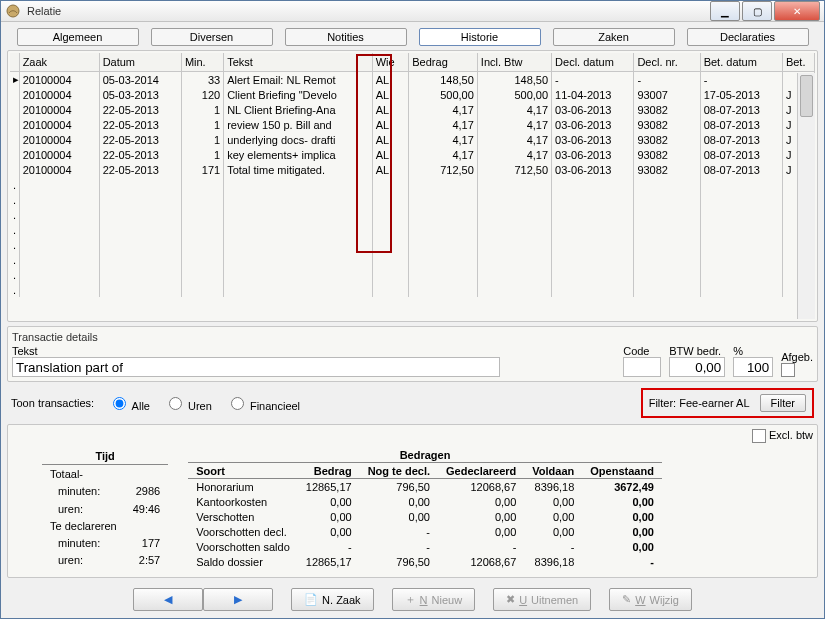 Image resolution: width=825 pixels, height=619 pixels. Describe the element at coordinates (202, 62) in the screenshot. I see `col-header: Min.` at that location.